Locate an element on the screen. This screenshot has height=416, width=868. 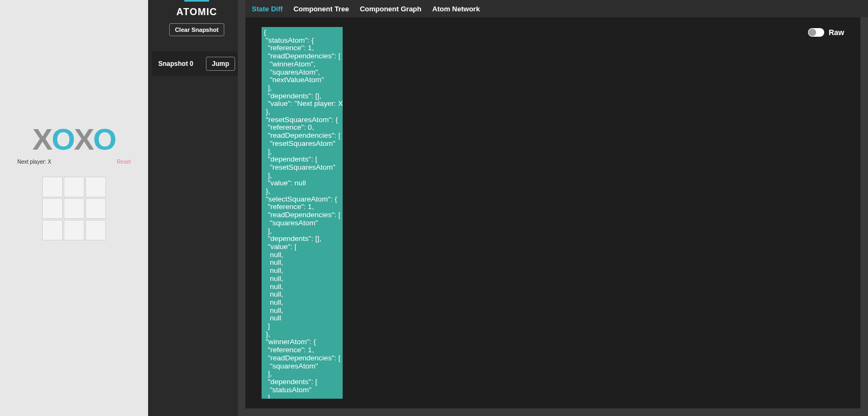
status-row: Next player: X Reset is located at coordinates (74, 162).